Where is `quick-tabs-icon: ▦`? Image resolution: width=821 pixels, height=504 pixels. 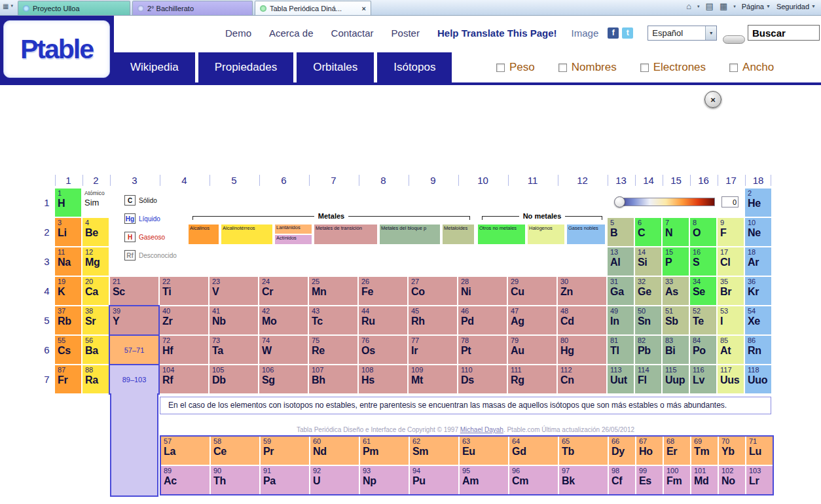 quick-tabs-icon: ▦ is located at coordinates (5, 7).